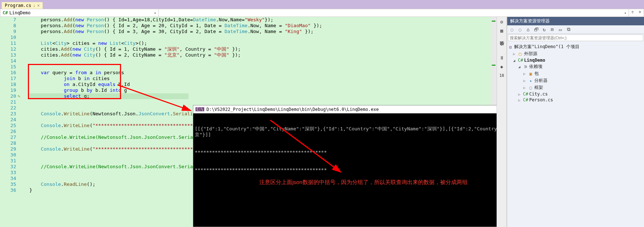  What do you see at coordinates (345, 109) in the screenshot?
I see `console-titlebar: C:\ D:\VS2022_Project\LinqDemo\LinqDemo\…` at bounding box center [345, 109].